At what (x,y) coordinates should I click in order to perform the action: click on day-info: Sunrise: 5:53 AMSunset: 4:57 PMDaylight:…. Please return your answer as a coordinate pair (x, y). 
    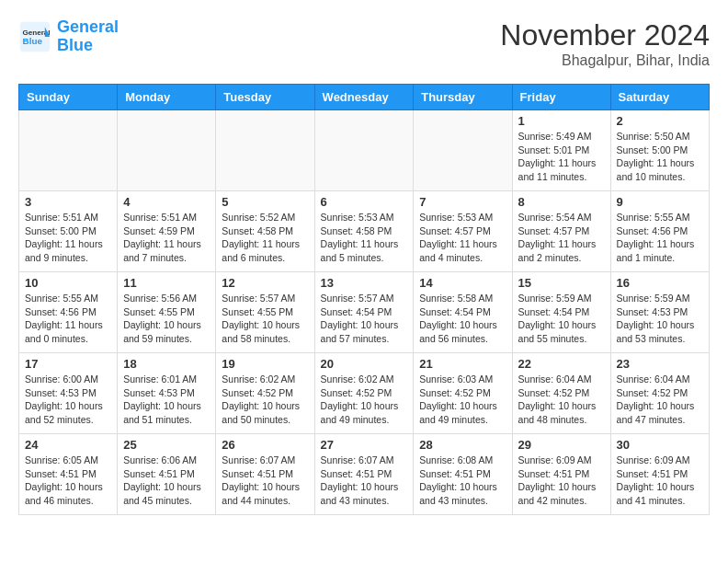
    Looking at the image, I should click on (462, 237).